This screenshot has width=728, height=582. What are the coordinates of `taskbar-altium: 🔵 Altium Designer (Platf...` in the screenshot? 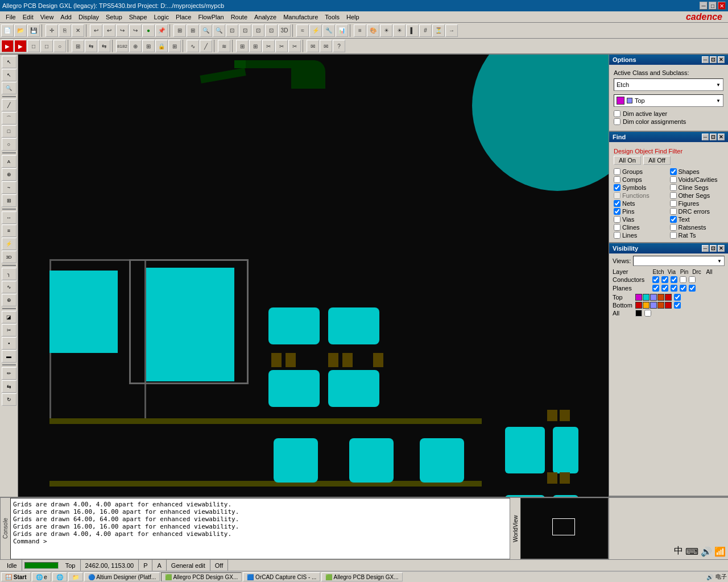 It's located at (122, 577).